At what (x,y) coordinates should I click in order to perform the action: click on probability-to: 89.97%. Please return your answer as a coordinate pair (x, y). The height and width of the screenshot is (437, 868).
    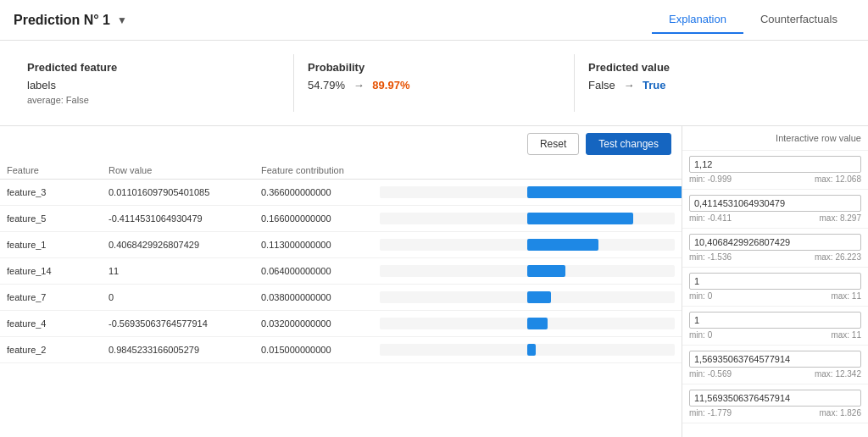
    Looking at the image, I should click on (391, 85).